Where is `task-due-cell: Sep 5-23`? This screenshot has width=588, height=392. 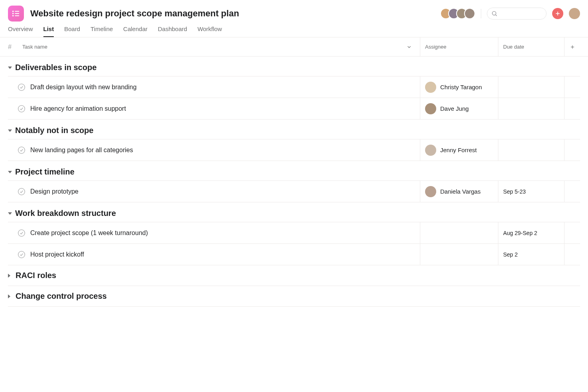 task-due-cell: Sep 5-23 is located at coordinates (531, 191).